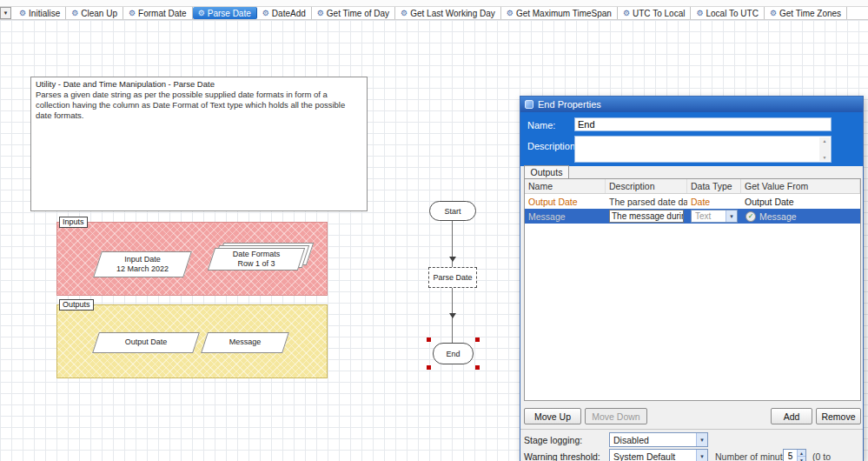 The width and height of the screenshot is (868, 461). What do you see at coordinates (146, 343) in the screenshot?
I see `data-item-text: Output Date` at bounding box center [146, 343].